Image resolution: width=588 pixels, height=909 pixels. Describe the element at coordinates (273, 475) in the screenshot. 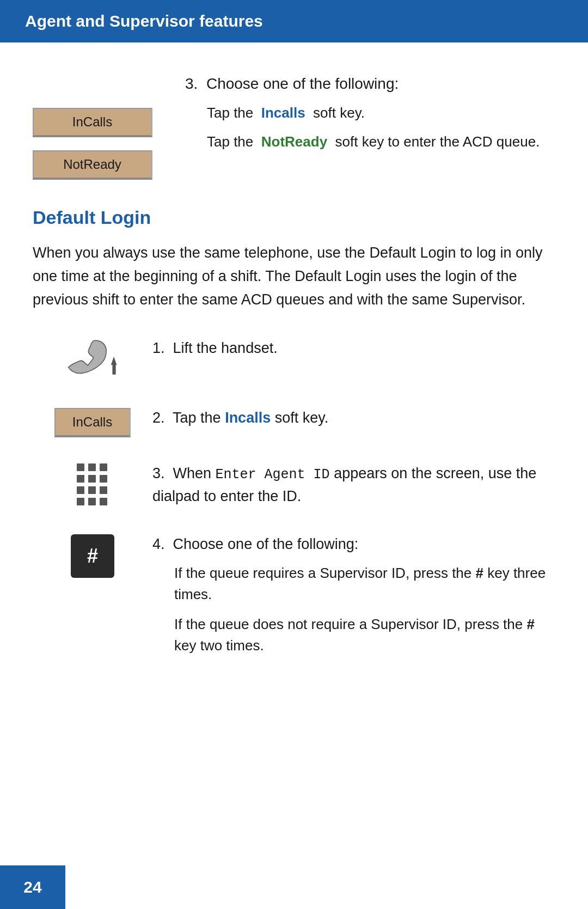

I see `enter-agent-id-code: Enter Agent ID` at that location.